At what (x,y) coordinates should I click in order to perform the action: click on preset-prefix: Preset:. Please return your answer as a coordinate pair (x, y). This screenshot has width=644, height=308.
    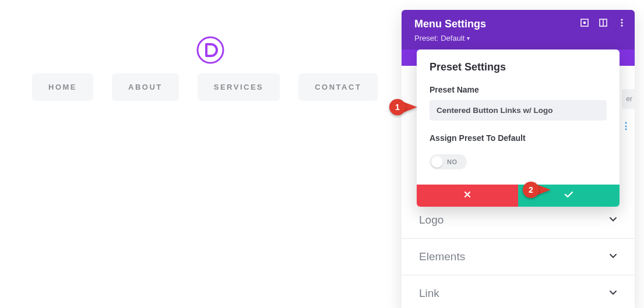
    Looking at the image, I should click on (427, 38).